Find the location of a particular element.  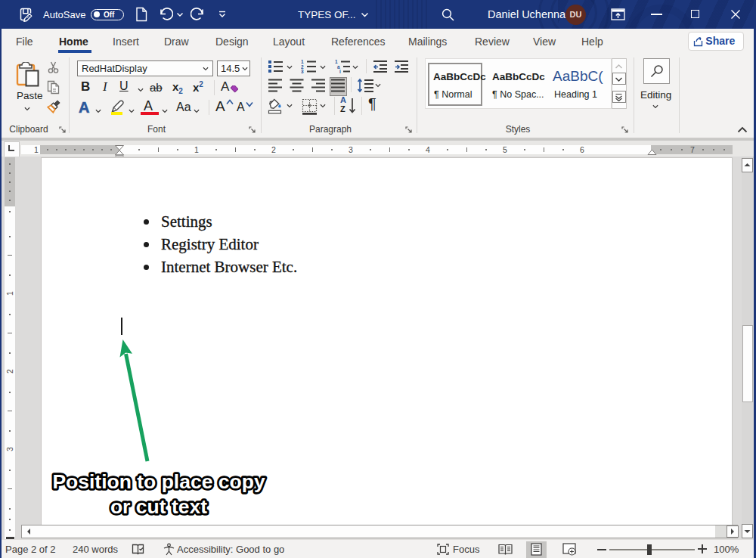

svg-text: 3 is located at coordinates (302, 71).